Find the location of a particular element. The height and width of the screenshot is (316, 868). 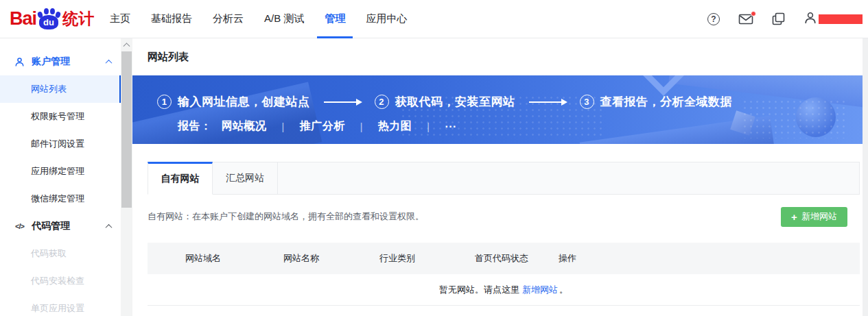

sidebar-section-code-management: </> 代码管理 is located at coordinates (61, 226).